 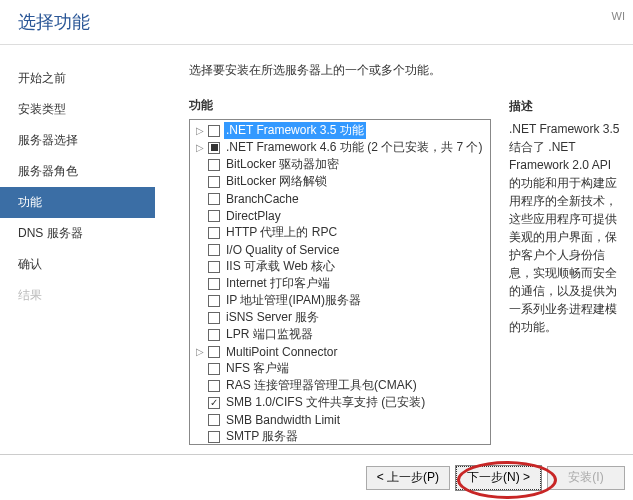 I want to click on feature-label: Internet 打印客户端, so click(x=278, y=284).